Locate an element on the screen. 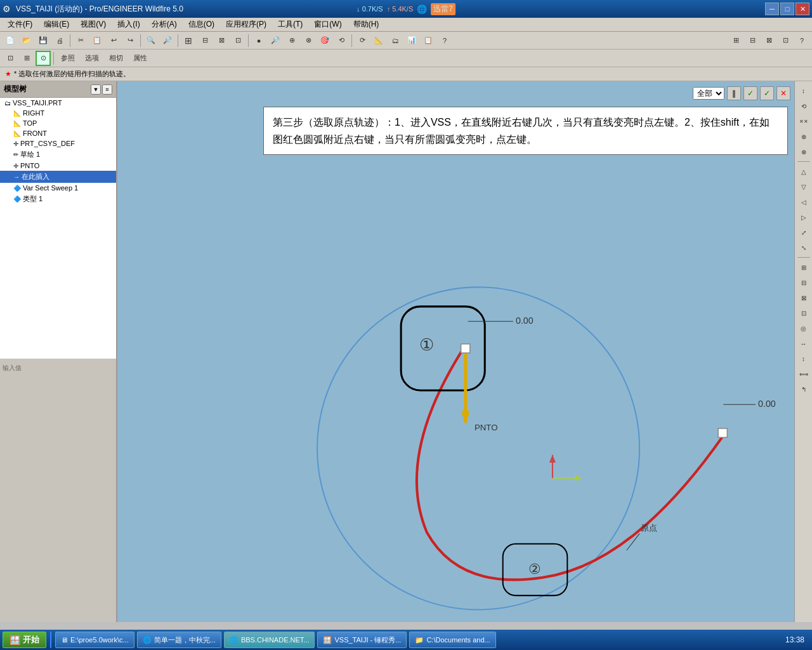 The height and width of the screenshot is (650, 812). menu-item-w: 窗口(W) is located at coordinates (327, 24).